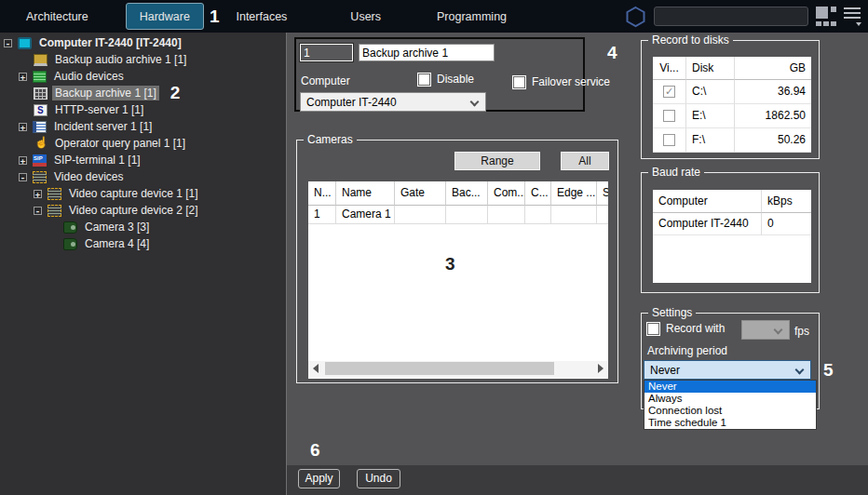 This screenshot has width=868, height=495. I want to click on table-row: C:\ 36.94, so click(732, 92).